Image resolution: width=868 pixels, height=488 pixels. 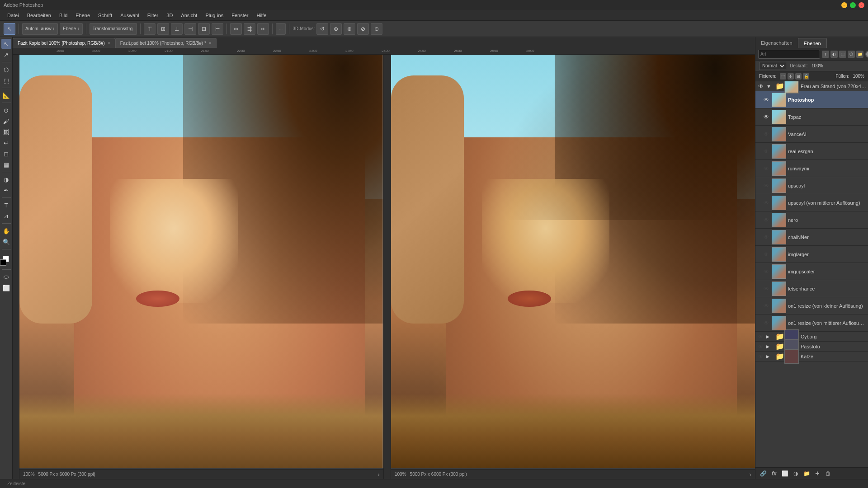 What do you see at coordinates (6, 132) in the screenshot?
I see `clone-tool: 🖼` at bounding box center [6, 132].